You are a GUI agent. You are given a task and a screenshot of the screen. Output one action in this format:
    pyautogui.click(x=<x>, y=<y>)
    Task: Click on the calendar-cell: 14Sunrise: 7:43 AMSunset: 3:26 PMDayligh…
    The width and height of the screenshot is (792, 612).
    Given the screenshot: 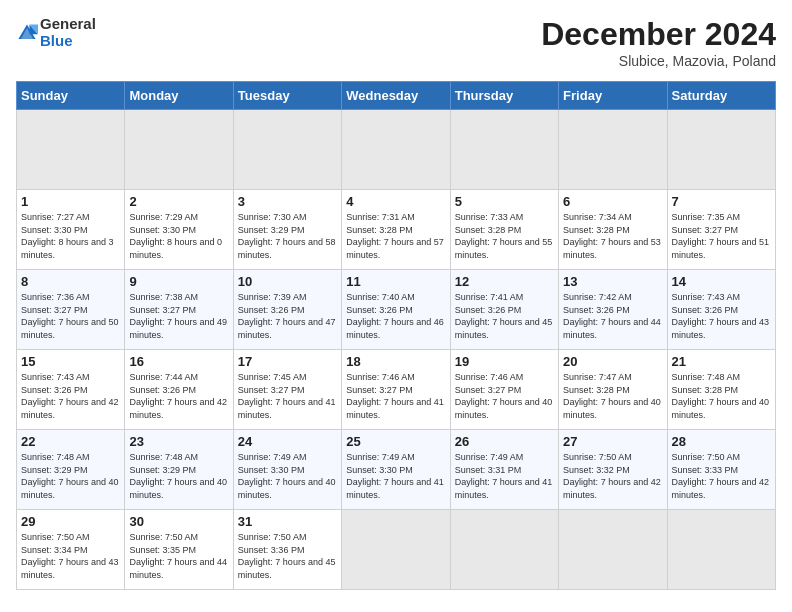 What is the action you would take?
    pyautogui.click(x=721, y=310)
    